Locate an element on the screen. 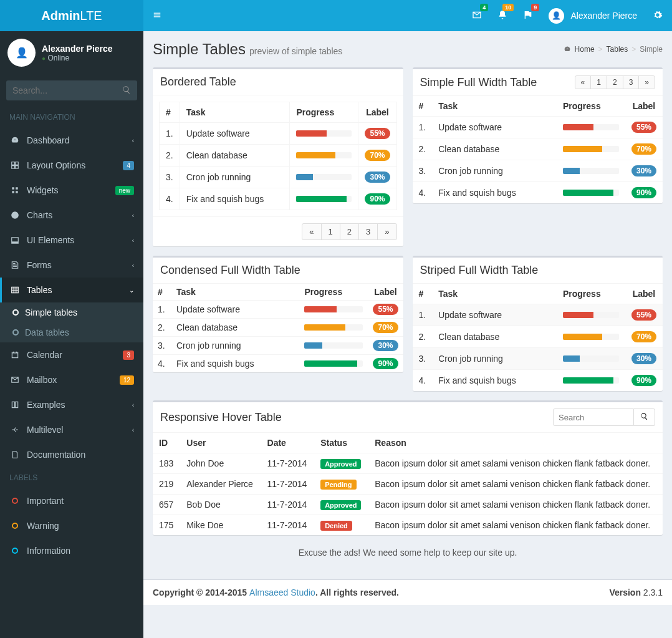 Image resolution: width=672 pixels, height=638 pixels. table-row: 4.Fix and squish bugs90% is located at coordinates (538, 193).